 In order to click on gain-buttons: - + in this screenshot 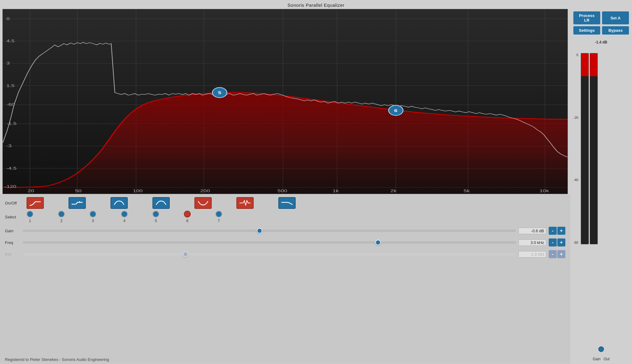, I will do `click(557, 231)`.